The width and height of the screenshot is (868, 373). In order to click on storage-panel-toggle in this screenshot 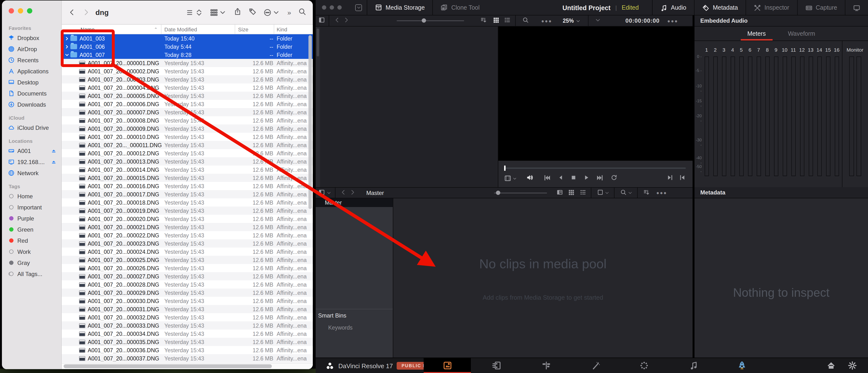, I will do `click(321, 21)`.